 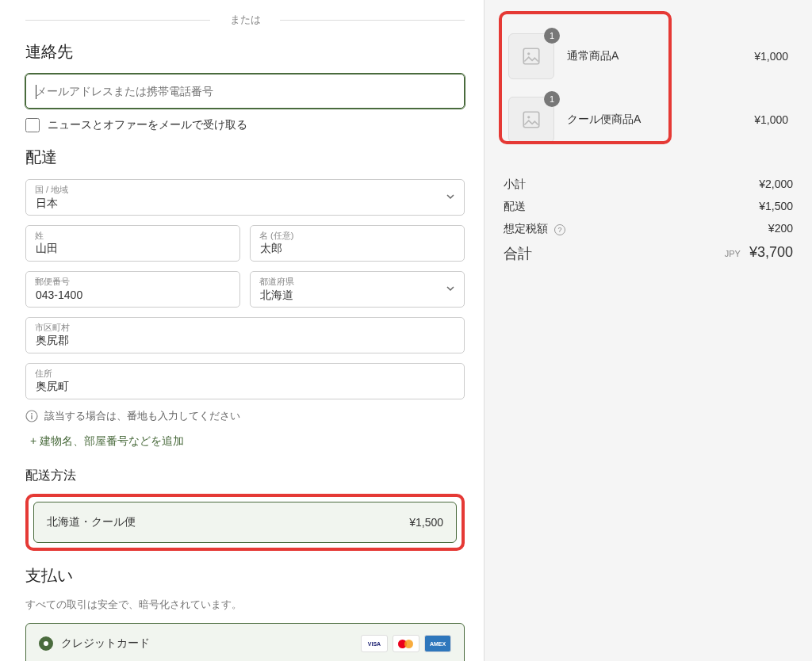 What do you see at coordinates (245, 335) in the screenshot?
I see `city-input` at bounding box center [245, 335].